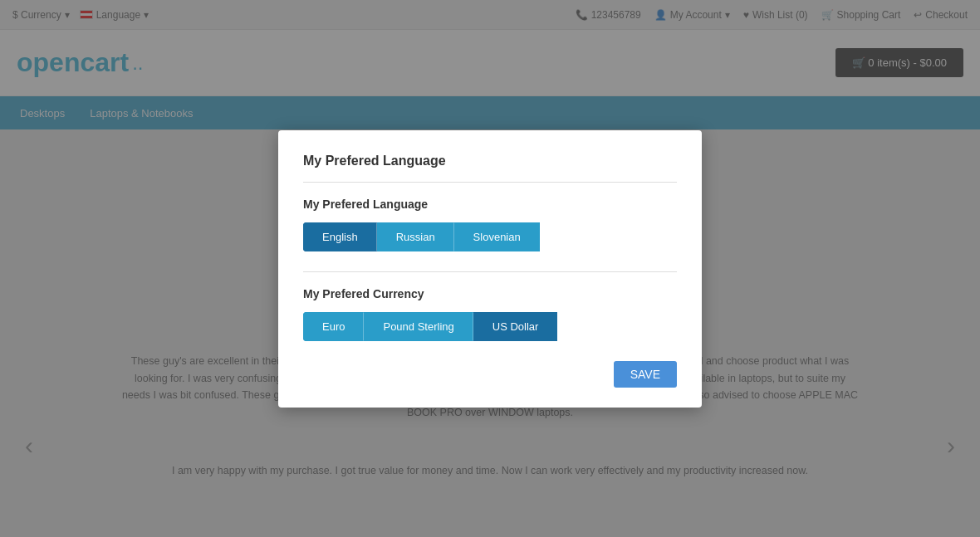  What do you see at coordinates (516, 327) in the screenshot?
I see `currency-usdollar-button: US Dollar` at bounding box center [516, 327].